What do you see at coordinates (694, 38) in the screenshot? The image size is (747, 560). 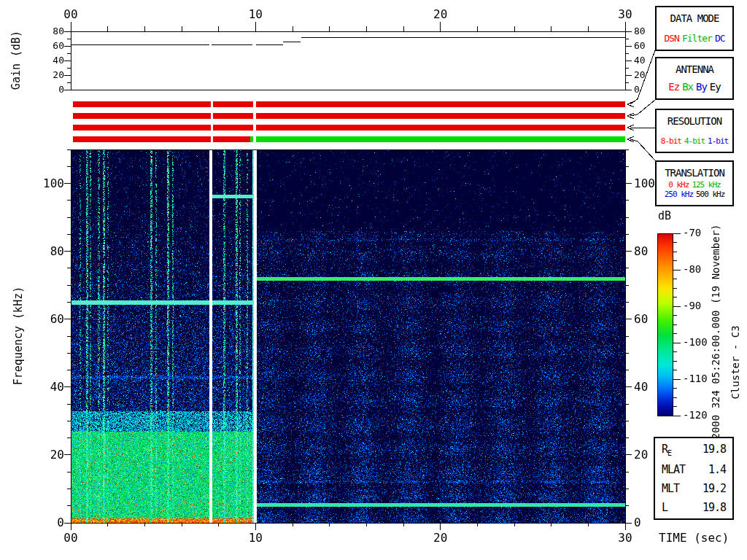 I see `data-mode-values: DSNFilterDC` at bounding box center [694, 38].